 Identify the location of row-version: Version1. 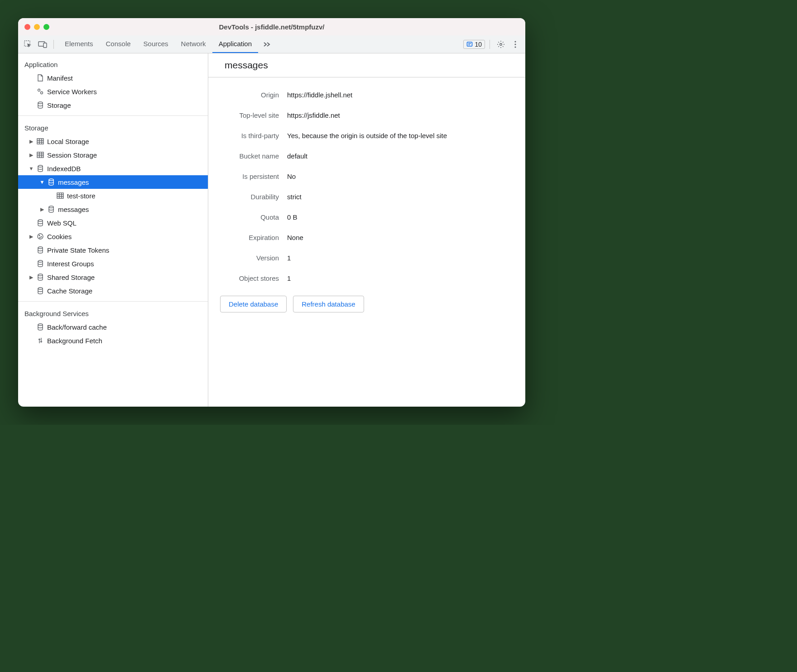
(367, 258).